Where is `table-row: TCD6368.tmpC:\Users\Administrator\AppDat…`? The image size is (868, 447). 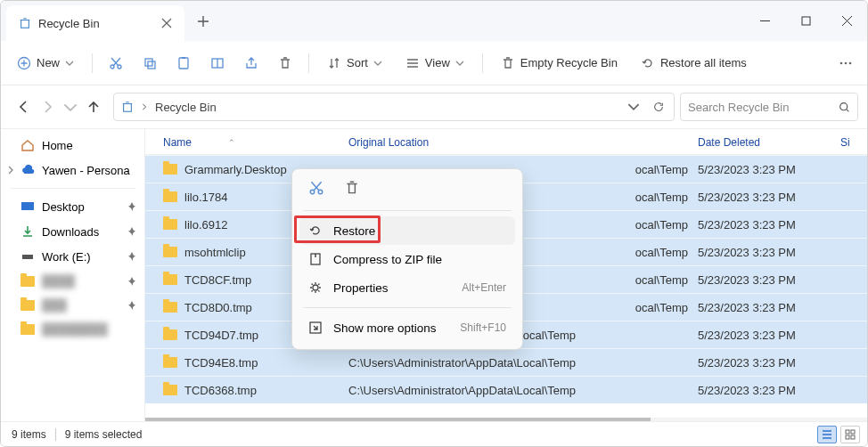 table-row: TCD6368.tmpC:\Users\Administrator\AppDat… is located at coordinates (506, 390).